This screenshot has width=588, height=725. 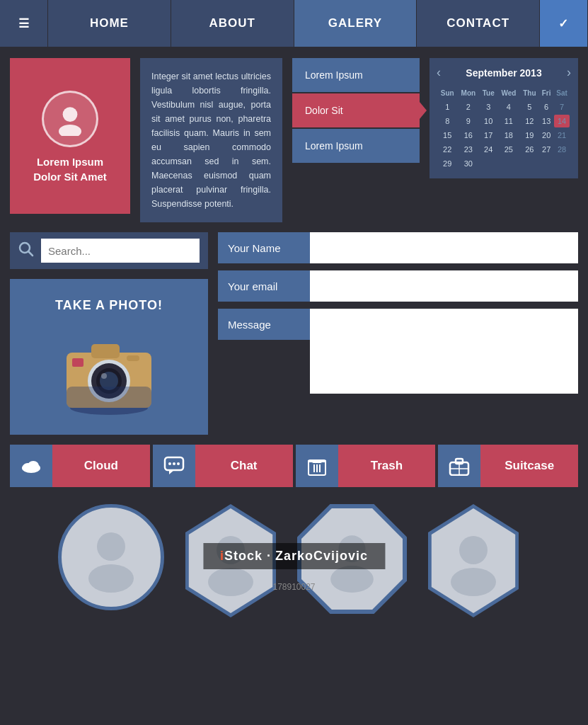 I want to click on camera-illustration, so click(x=109, y=370).